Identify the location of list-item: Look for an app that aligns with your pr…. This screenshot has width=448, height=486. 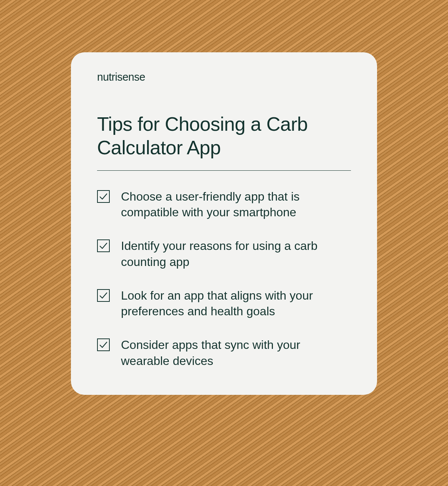
(224, 303).